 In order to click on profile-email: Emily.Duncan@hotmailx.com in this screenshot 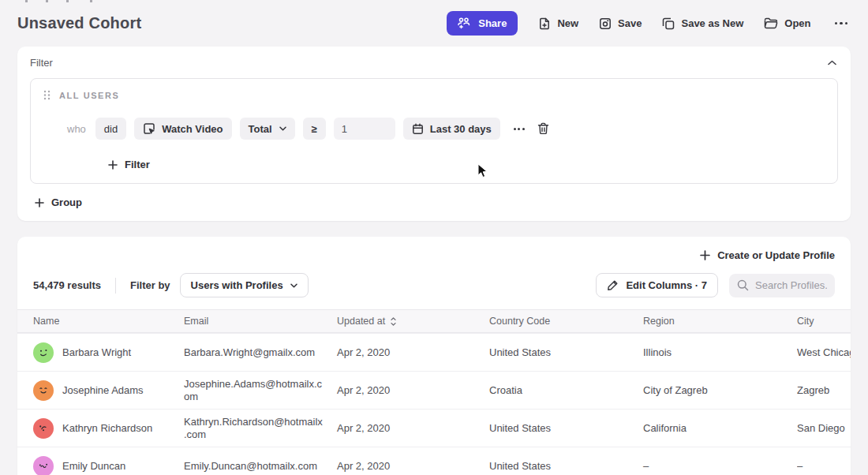, I will do `click(260, 466)`.